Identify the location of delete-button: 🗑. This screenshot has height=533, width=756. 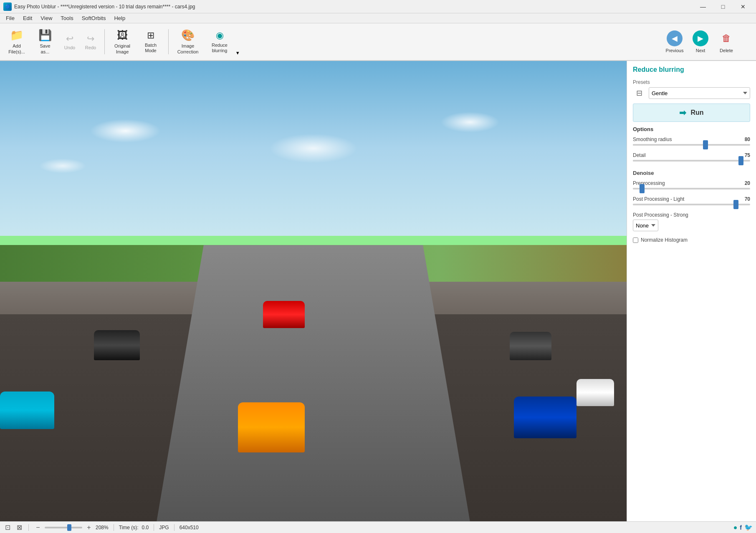
(726, 38).